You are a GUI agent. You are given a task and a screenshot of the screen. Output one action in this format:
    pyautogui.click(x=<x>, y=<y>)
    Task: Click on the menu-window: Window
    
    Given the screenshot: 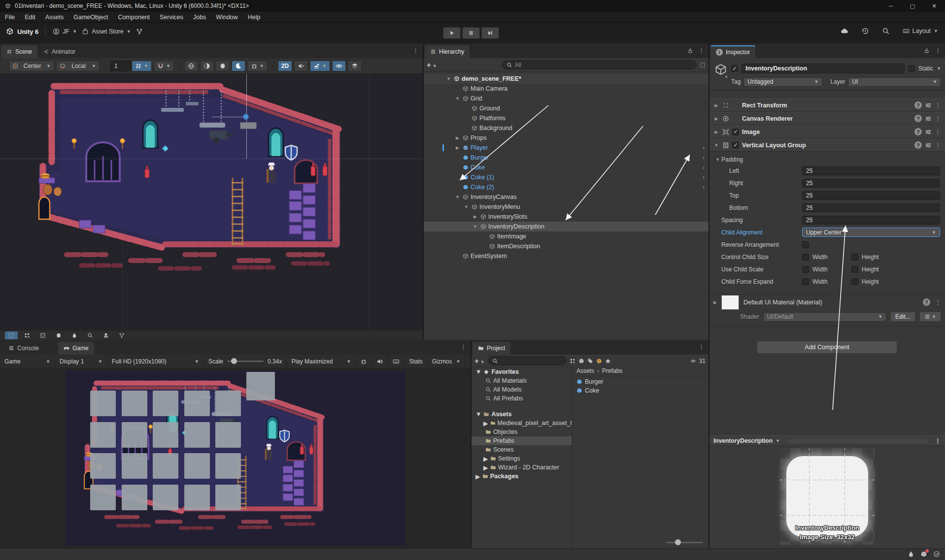 What is the action you would take?
    pyautogui.click(x=227, y=17)
    